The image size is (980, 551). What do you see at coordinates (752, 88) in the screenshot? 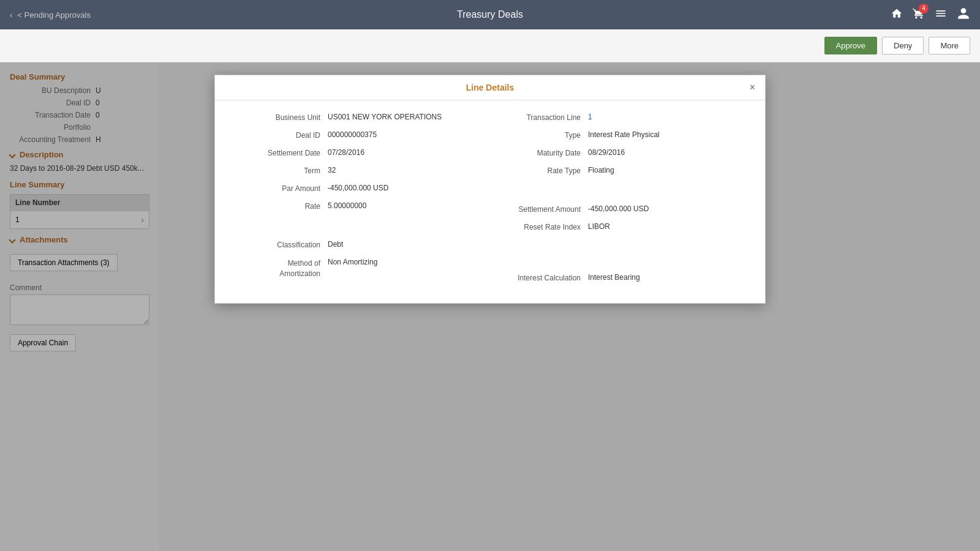
I see `modal-close-button: ×` at bounding box center [752, 88].